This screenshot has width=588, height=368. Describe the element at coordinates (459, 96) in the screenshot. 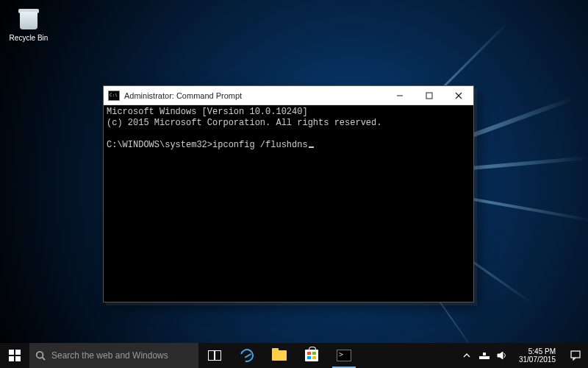

I see `close-icon` at that location.